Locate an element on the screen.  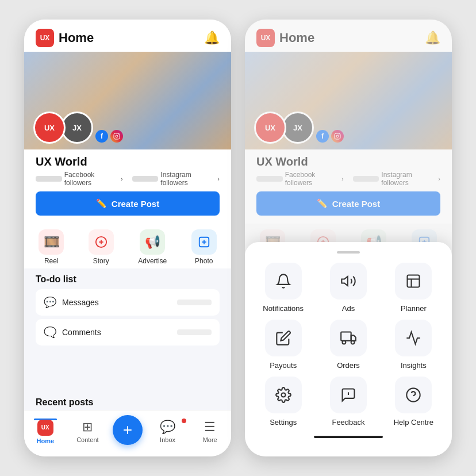
create-post-label: Create Post is located at coordinates (136, 204).